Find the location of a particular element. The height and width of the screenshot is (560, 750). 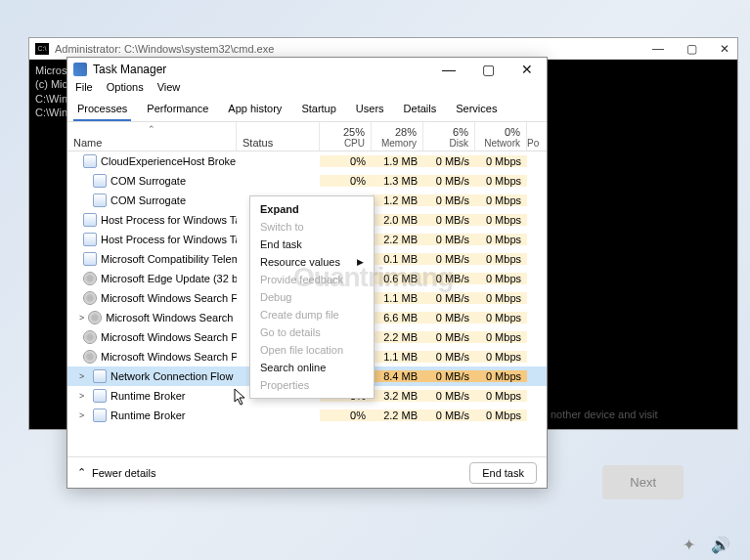

tab-services: Services is located at coordinates (476, 111).